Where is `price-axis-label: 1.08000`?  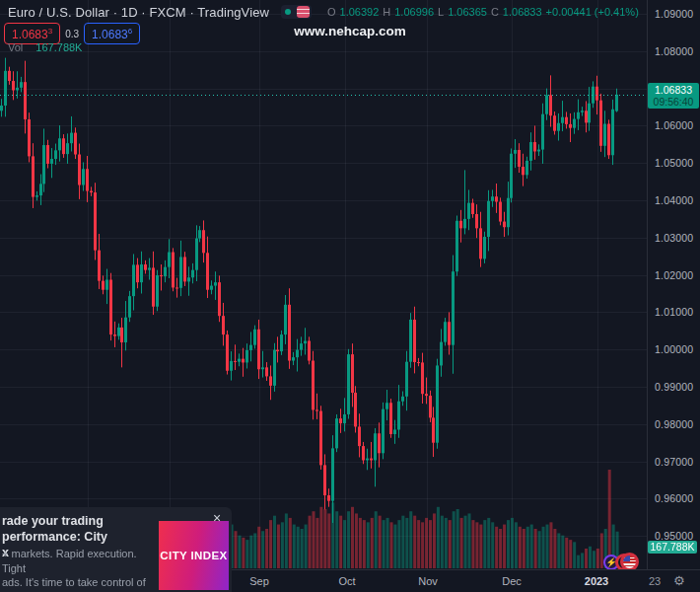
price-axis-label: 1.08000 is located at coordinates (674, 51).